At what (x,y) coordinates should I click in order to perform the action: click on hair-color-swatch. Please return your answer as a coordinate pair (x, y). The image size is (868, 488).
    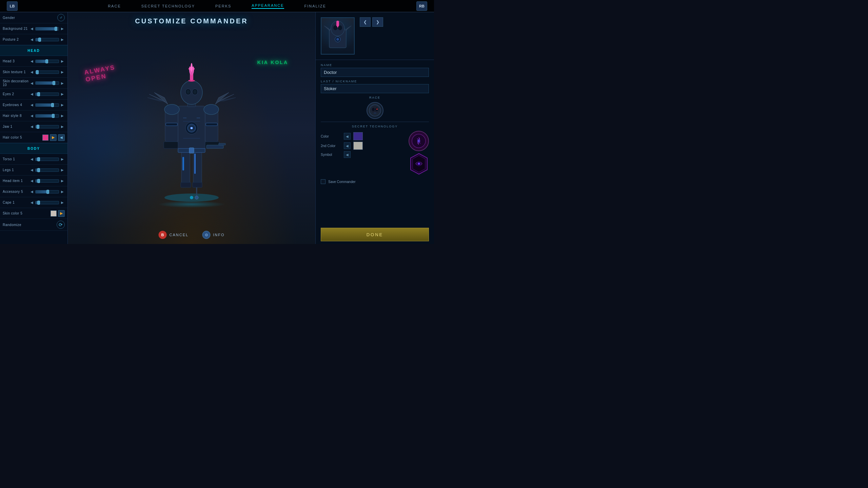
    Looking at the image, I should click on (45, 138).